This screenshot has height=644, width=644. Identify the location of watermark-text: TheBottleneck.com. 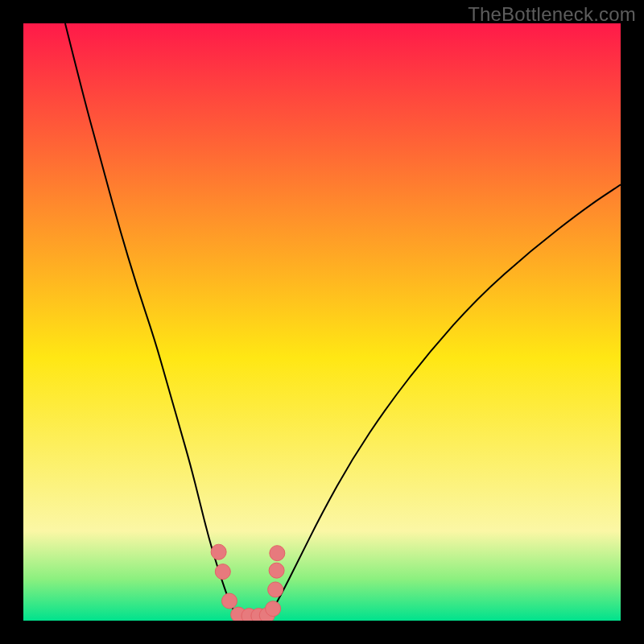
(552, 14).